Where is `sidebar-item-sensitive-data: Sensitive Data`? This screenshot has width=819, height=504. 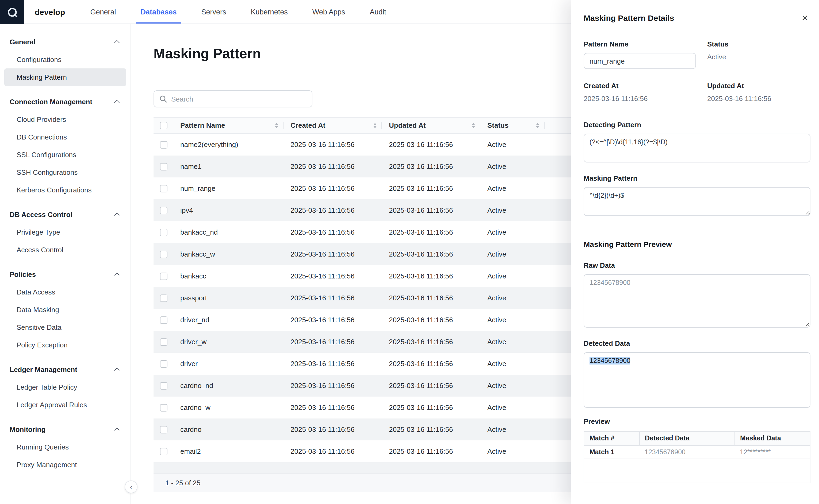 sidebar-item-sensitive-data: Sensitive Data is located at coordinates (65, 327).